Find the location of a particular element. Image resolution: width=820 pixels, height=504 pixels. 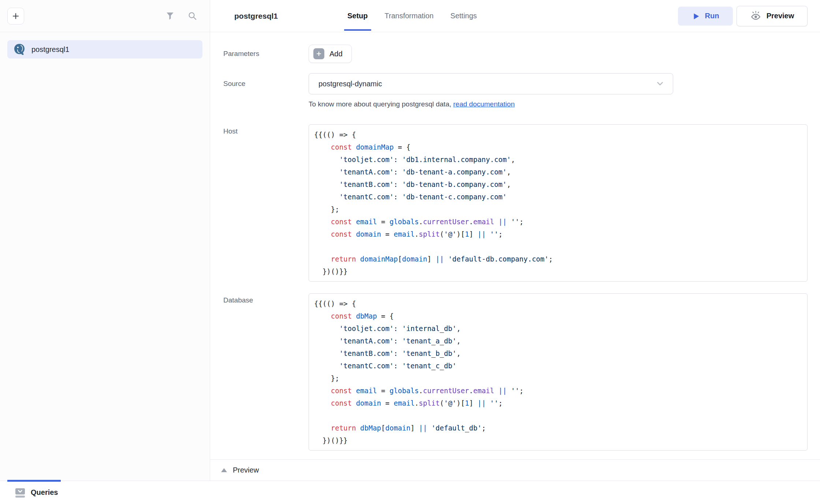

postgresql-icon is located at coordinates (19, 49).